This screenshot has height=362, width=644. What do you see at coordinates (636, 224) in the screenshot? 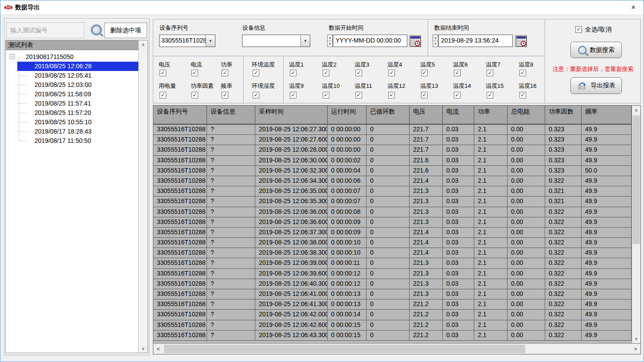
I see `table-vertical-scrollbar: ∧ ∨` at bounding box center [636, 224].